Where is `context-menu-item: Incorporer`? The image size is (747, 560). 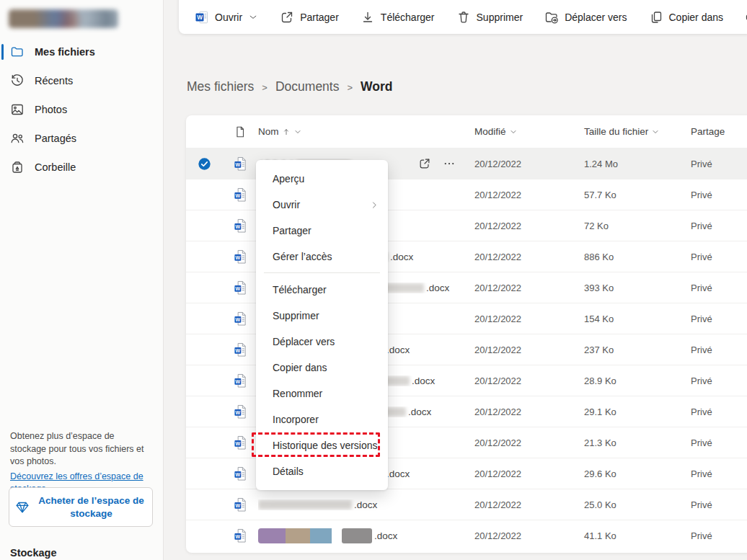 context-menu-item: Incorporer is located at coordinates (322, 419).